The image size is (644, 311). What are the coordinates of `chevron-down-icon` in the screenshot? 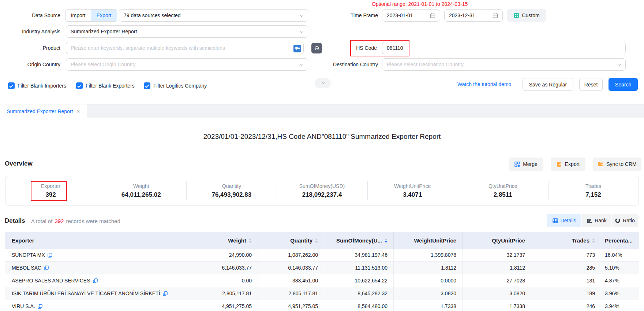 It's located at (323, 82).